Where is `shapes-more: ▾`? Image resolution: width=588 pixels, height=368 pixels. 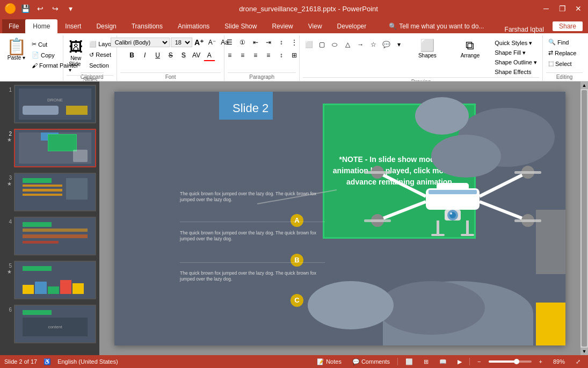
shapes-more: ▾ is located at coordinates (399, 45).